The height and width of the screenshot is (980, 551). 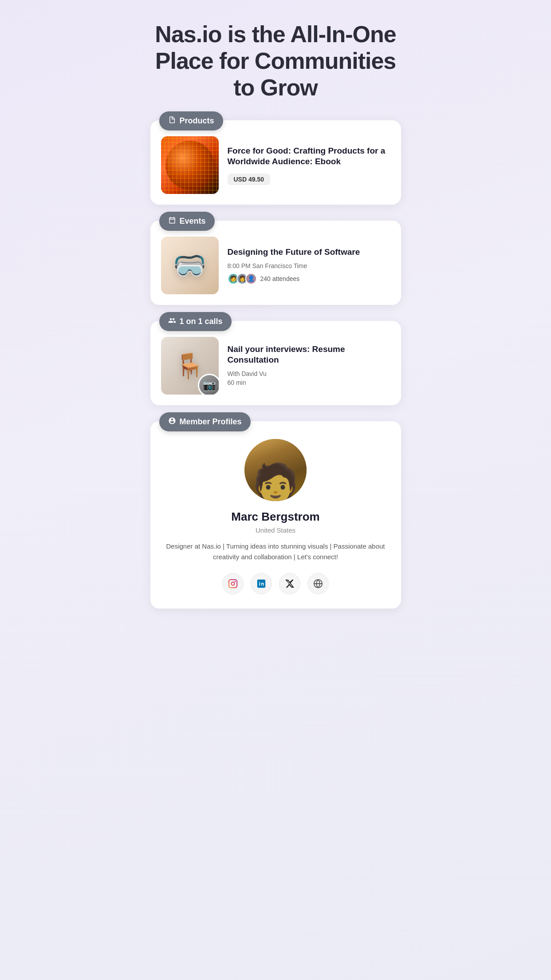 I want to click on events-time: 8:00 PM San Francisco Time, so click(x=309, y=266).